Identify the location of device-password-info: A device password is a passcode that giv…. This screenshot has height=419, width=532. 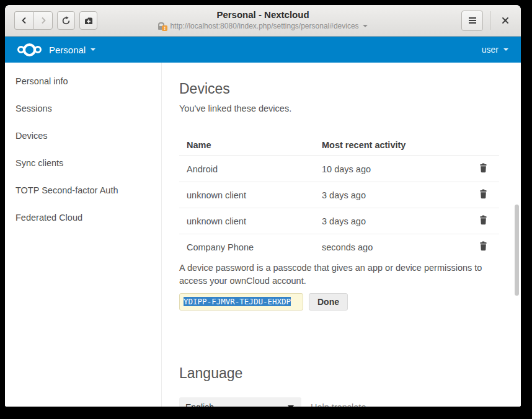
(334, 275).